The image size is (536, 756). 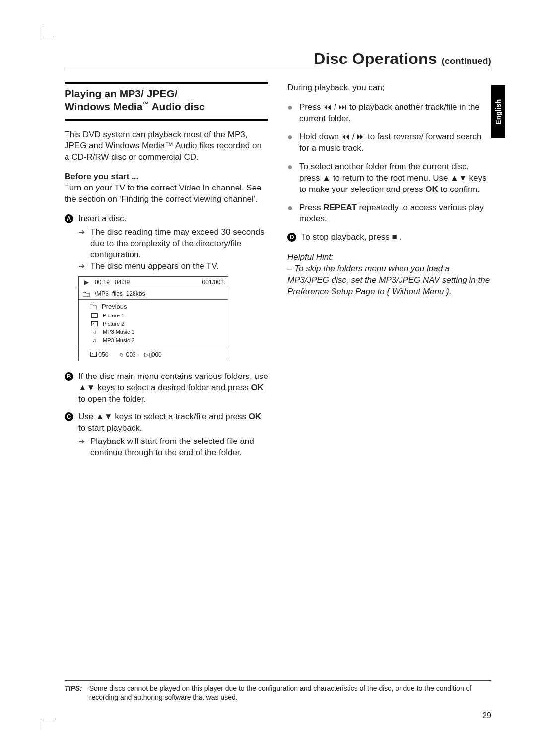 I want to click on up-icon: ▲, so click(x=327, y=178).